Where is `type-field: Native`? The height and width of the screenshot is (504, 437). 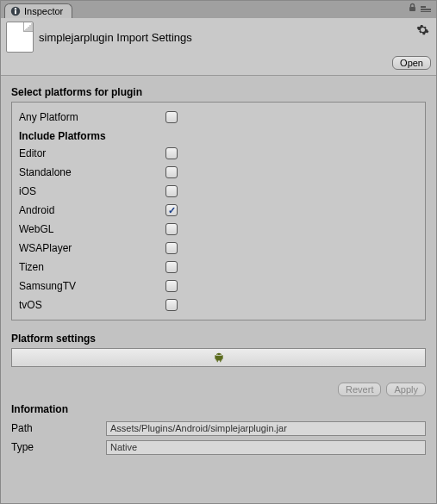
type-field: Native is located at coordinates (265, 448).